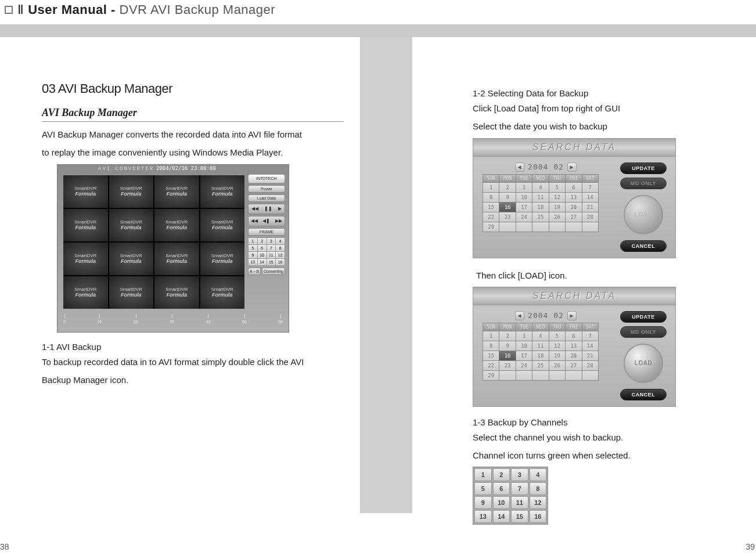 The height and width of the screenshot is (556, 756). I want to click on step-controls: ◀◀ ◀❚ ▶▶, so click(267, 221).